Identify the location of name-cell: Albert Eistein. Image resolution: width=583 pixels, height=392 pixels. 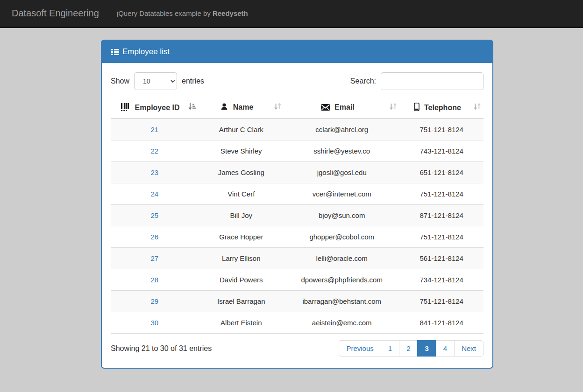
(242, 323).